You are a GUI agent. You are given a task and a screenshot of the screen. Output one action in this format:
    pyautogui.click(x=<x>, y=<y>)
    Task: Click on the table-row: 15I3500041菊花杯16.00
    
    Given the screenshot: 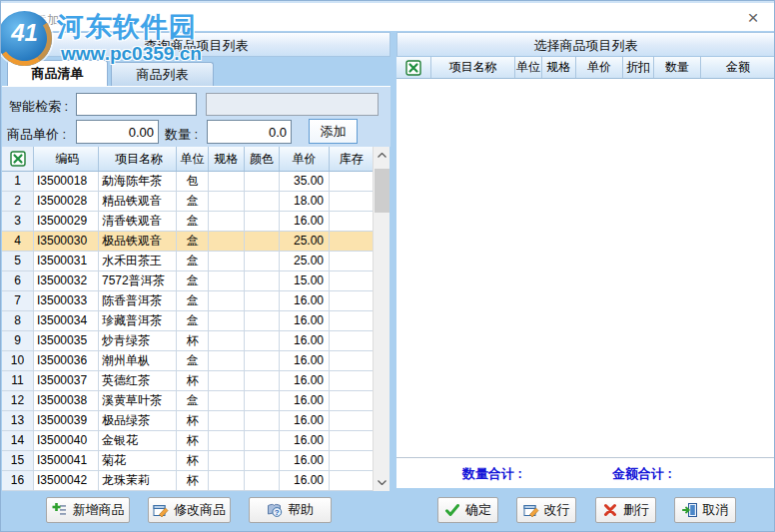 What is the action you would take?
    pyautogui.click(x=188, y=461)
    